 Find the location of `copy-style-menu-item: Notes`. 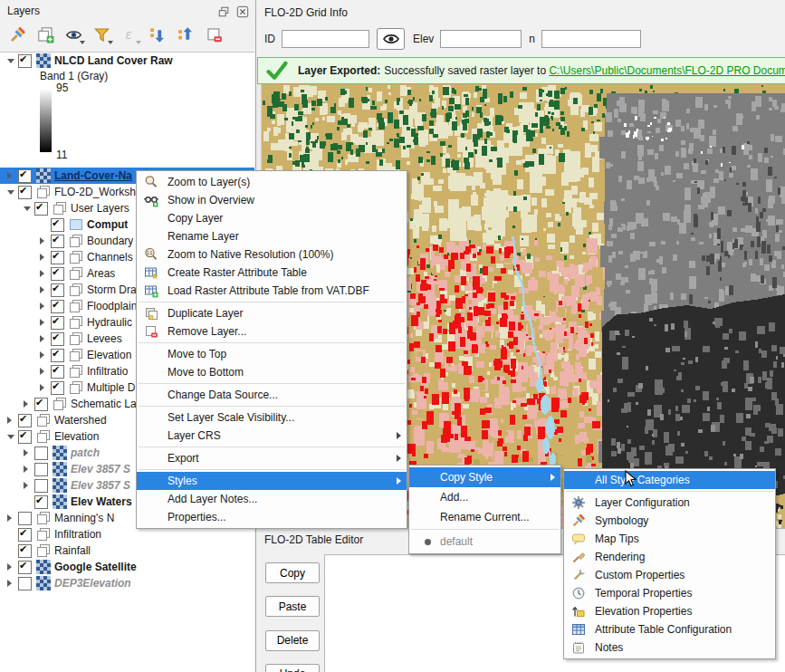

copy-style-menu-item: Notes is located at coordinates (670, 648).